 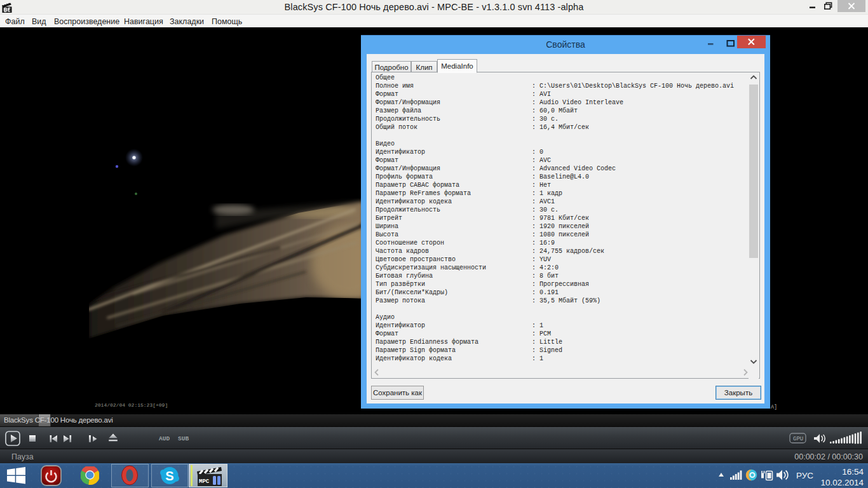 What do you see at coordinates (169, 476) in the screenshot?
I see `svg-text: S` at bounding box center [169, 476].